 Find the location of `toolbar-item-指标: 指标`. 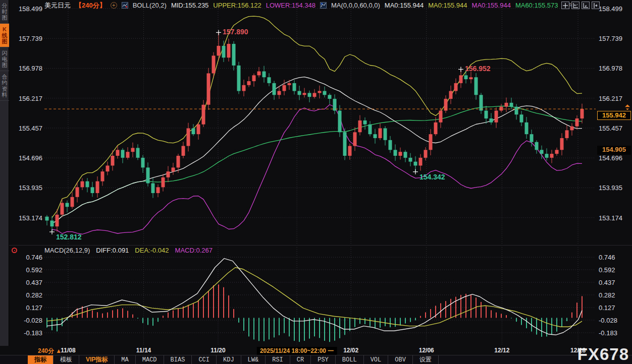

toolbar-item-指标: 指标 is located at coordinates (40, 360).